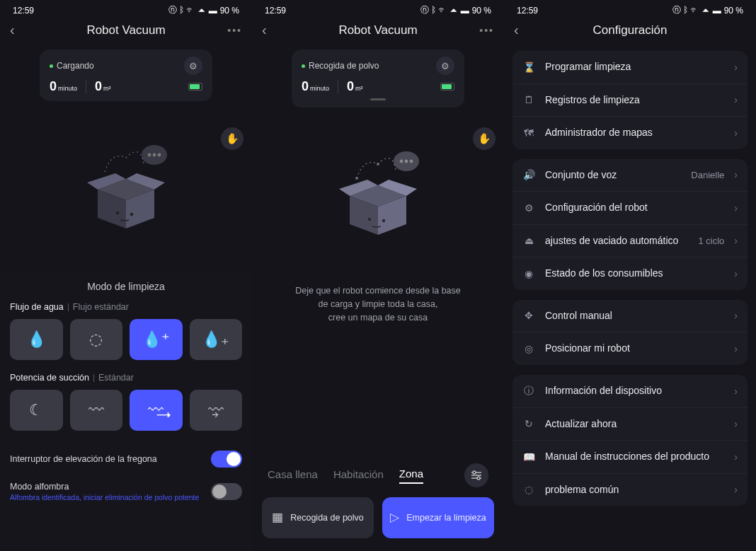 The image size is (756, 551). What do you see at coordinates (634, 274) in the screenshot?
I see `item-label: Estado de los consumibles` at bounding box center [634, 274].